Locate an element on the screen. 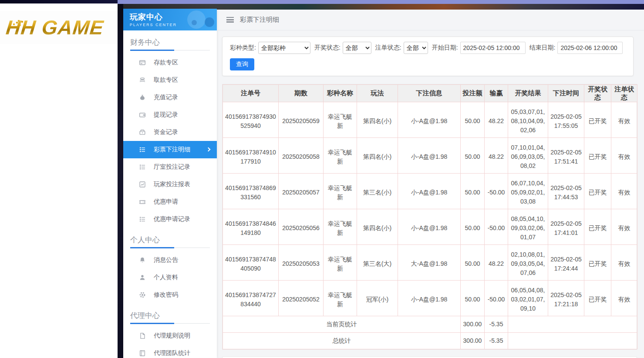  chart-icon is located at coordinates (142, 184).